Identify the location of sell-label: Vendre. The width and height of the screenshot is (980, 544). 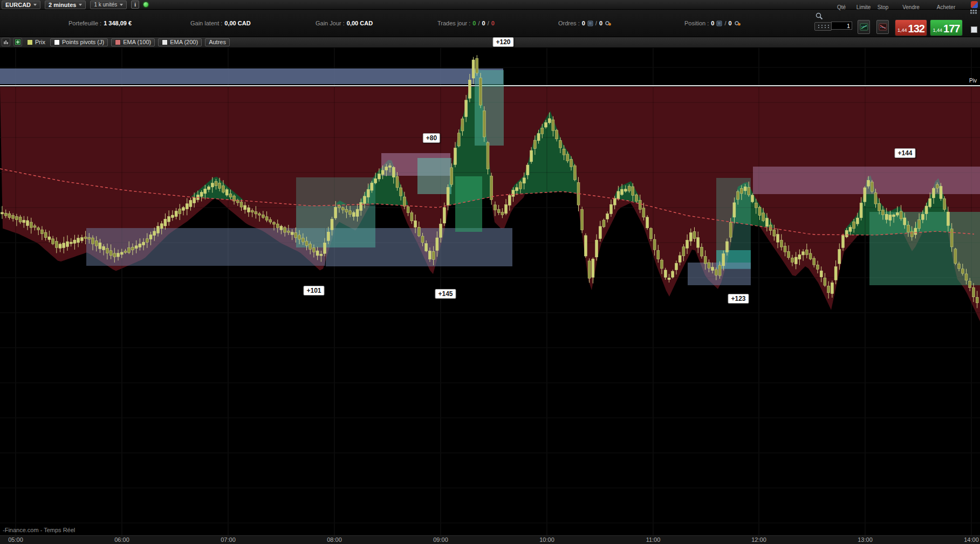
(911, 8).